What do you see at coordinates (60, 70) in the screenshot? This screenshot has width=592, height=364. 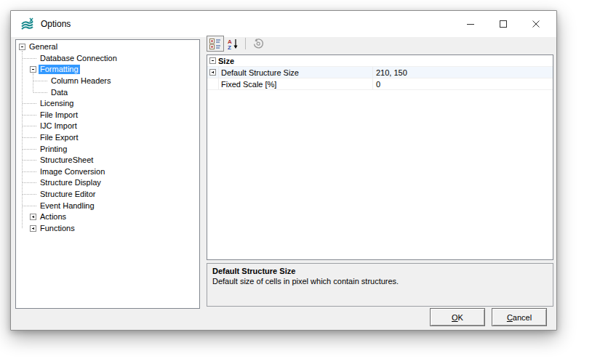 I see `tree-item-label: Formatting` at bounding box center [60, 70].